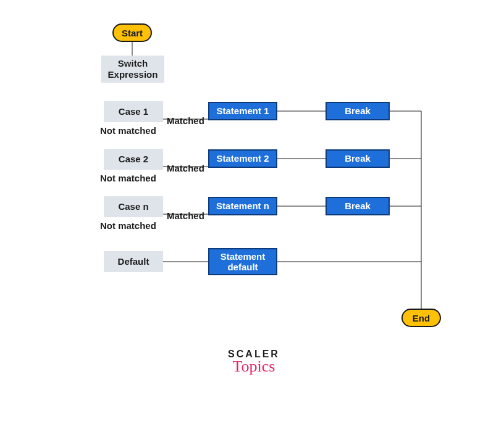 The width and height of the screenshot is (504, 432). What do you see at coordinates (243, 262) in the screenshot?
I see `statement-default-node: Statement default` at bounding box center [243, 262].